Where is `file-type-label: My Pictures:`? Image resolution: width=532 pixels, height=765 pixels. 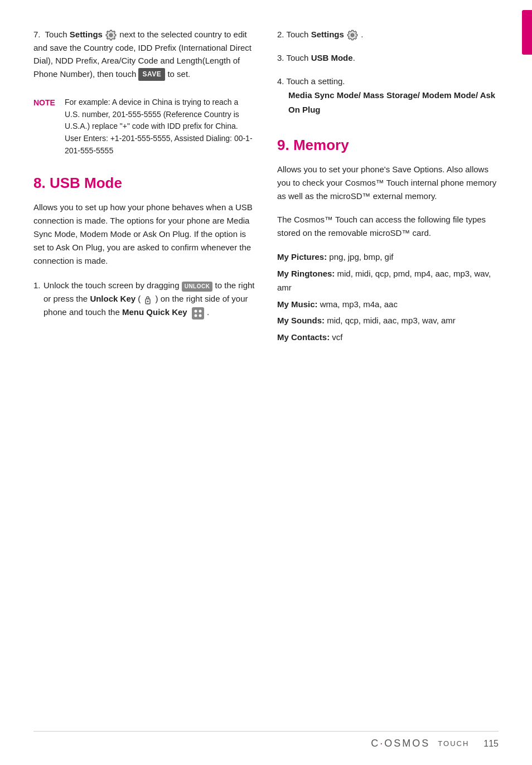
file-type-label: My Pictures: is located at coordinates (302, 256).